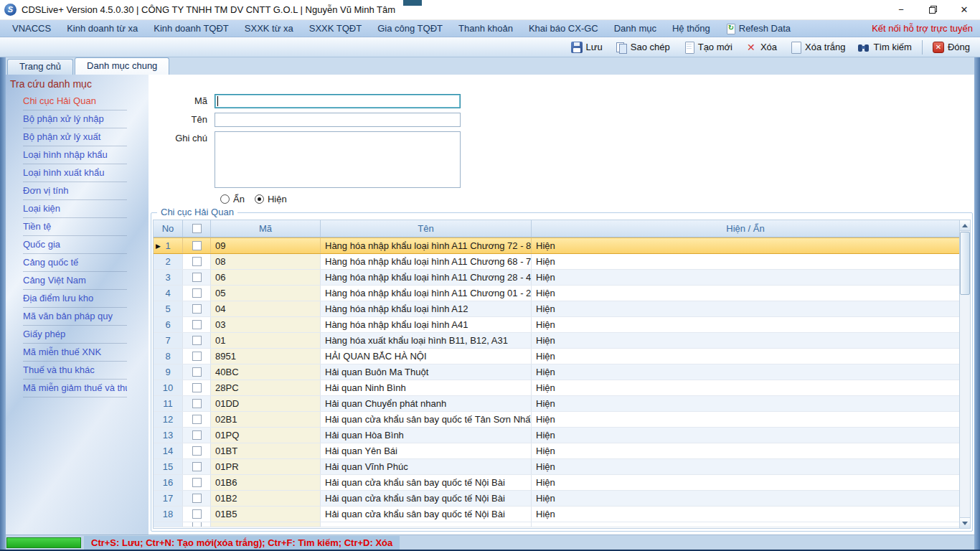 This screenshot has height=551, width=980. I want to click on table-row-13: 1301PQHải quan Hòa BìnhHiện, so click(557, 435).